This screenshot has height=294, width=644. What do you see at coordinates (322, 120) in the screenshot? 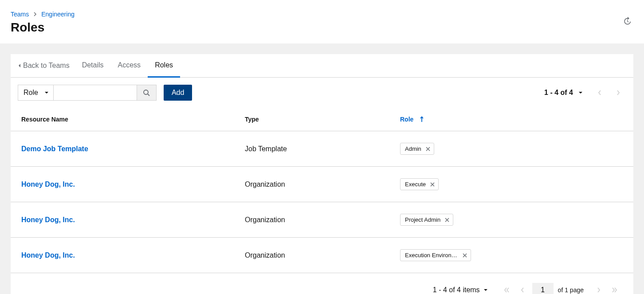
I see `table-header: Resource Name Type Role` at bounding box center [322, 120].